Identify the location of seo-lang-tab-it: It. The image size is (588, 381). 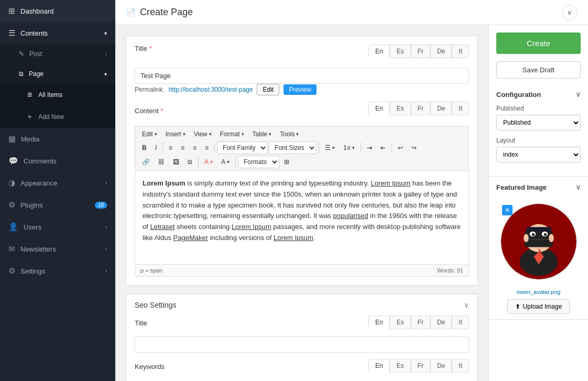
(460, 322).